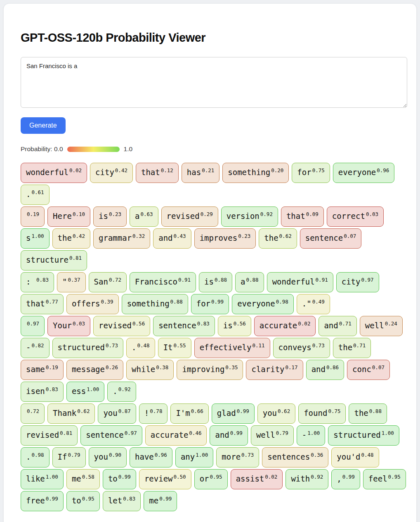 This screenshot has height=522, width=420. What do you see at coordinates (69, 216) in the screenshot?
I see `token-chip: Here0.10` at bounding box center [69, 216].